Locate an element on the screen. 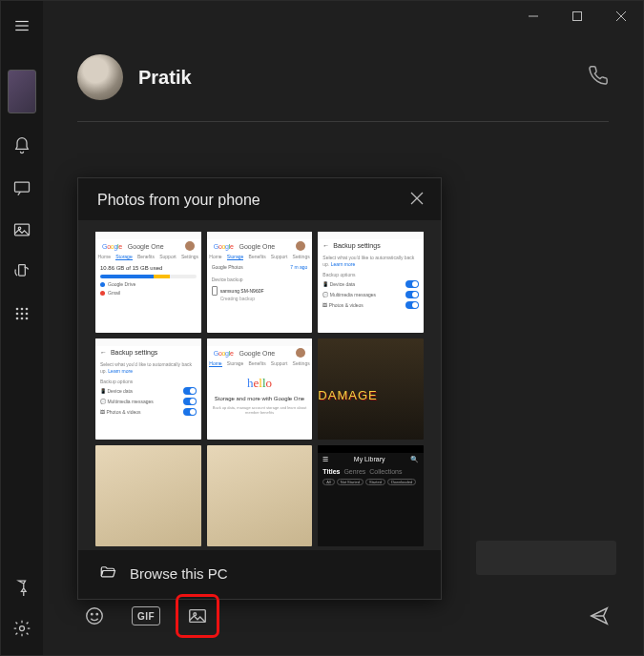 The height and width of the screenshot is (656, 644). popup-title: Photos from your phone is located at coordinates (179, 200).